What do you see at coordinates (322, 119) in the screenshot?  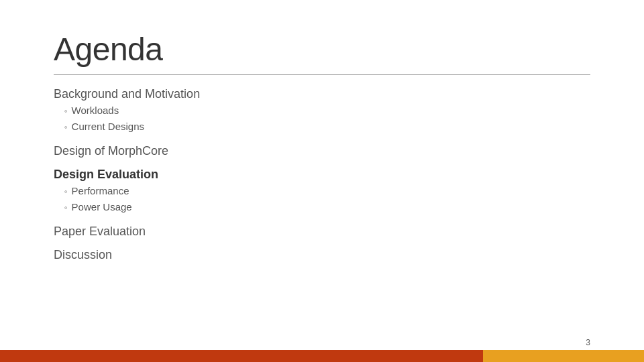 I see `section-background-subitems: Workloads Current Designs` at bounding box center [322, 119].